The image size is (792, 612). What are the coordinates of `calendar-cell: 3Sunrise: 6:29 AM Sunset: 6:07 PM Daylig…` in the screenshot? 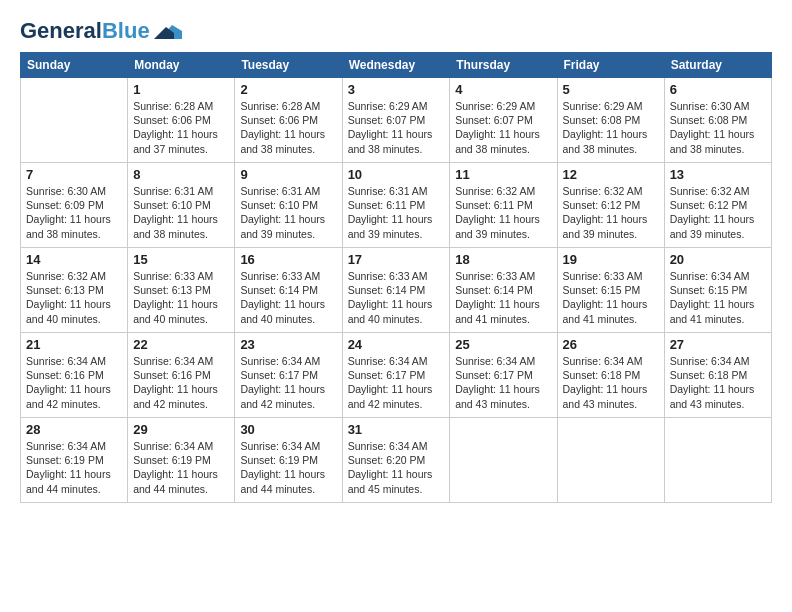 It's located at (396, 120).